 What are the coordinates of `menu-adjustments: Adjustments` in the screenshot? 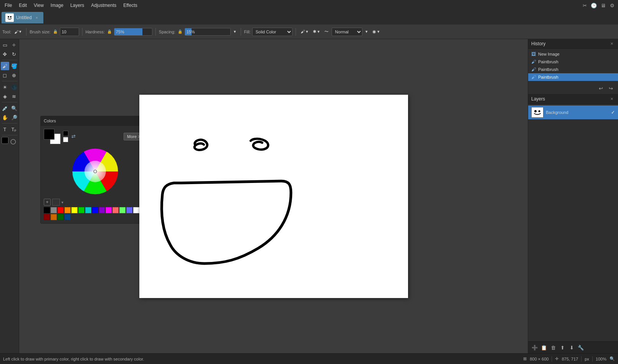 It's located at (104, 5).